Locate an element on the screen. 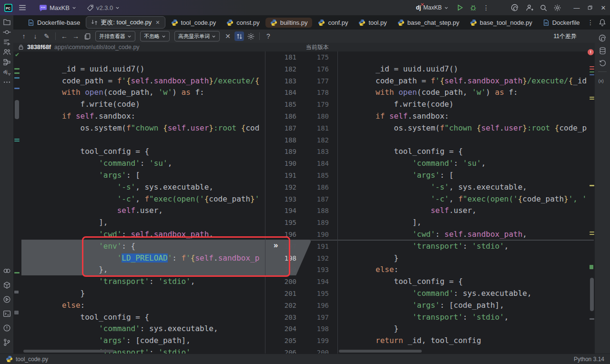  pycharm-logo-icon: PC is located at coordinates (9, 8).